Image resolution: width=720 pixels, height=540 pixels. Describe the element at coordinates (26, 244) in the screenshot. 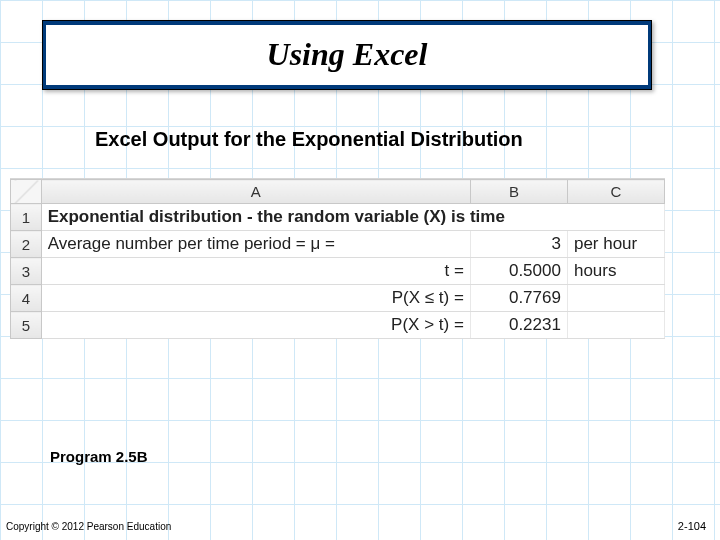

I see `row-header: 2` at that location.